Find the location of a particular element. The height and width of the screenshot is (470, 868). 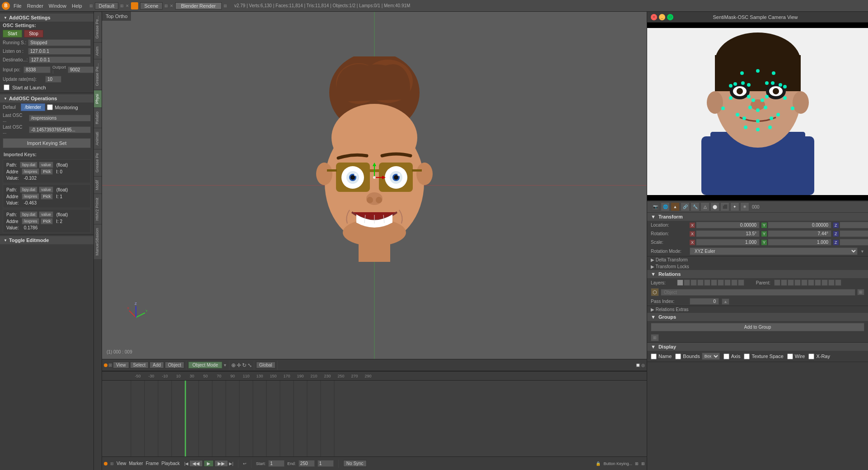

stop-button: Stop is located at coordinates (33, 33).